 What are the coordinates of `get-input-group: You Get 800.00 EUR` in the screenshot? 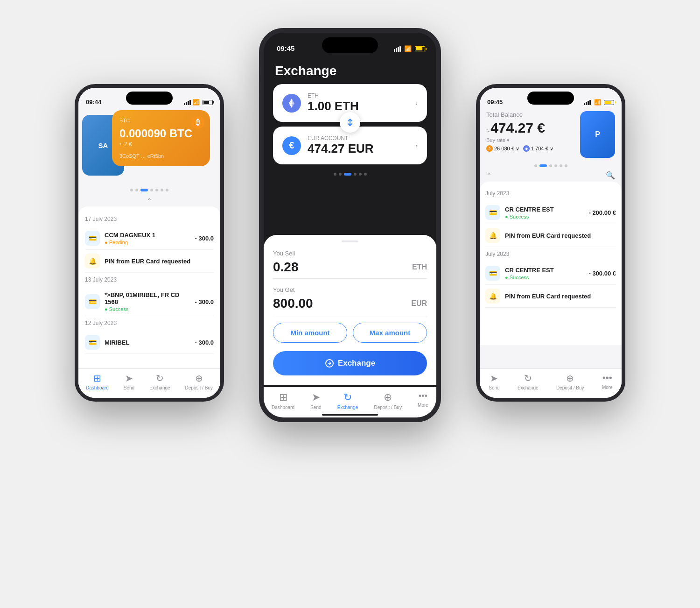 It's located at (350, 301).